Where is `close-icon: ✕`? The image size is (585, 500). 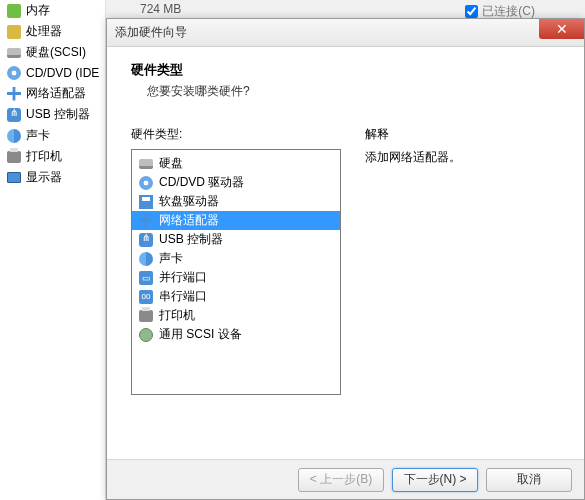
close-icon: ✕ is located at coordinates (562, 29).